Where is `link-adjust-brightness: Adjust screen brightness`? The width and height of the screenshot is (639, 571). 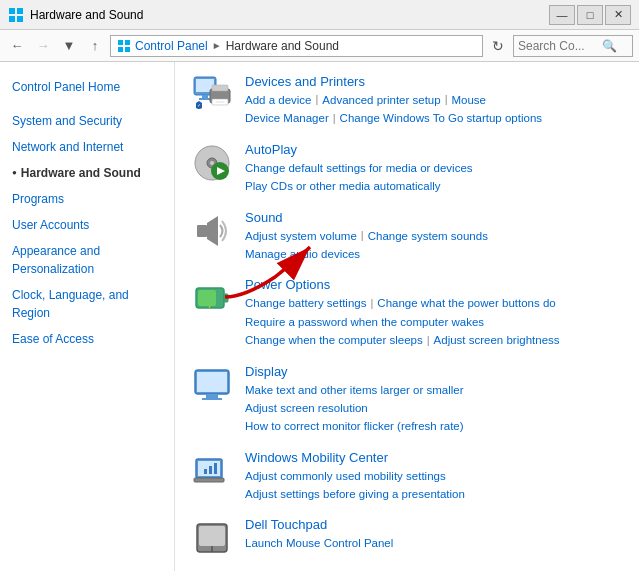 link-adjust-brightness: Adjust screen brightness is located at coordinates (497, 340).